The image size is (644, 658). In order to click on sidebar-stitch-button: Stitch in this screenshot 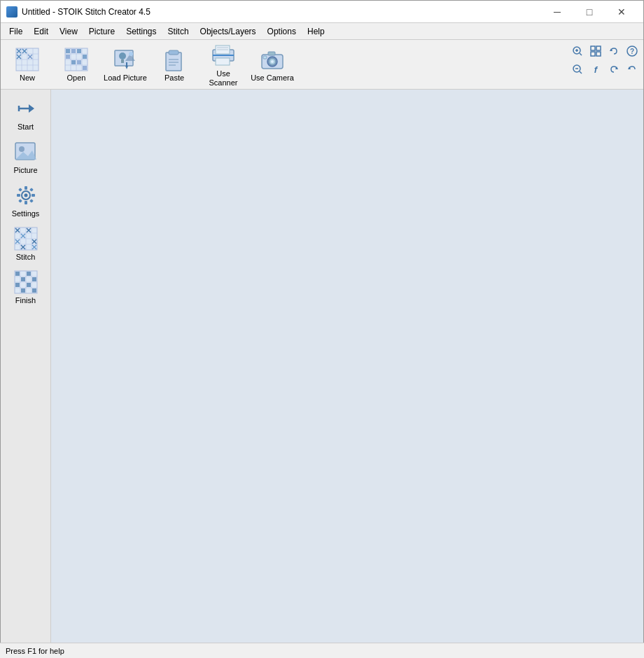, I will do `click(26, 244)`.